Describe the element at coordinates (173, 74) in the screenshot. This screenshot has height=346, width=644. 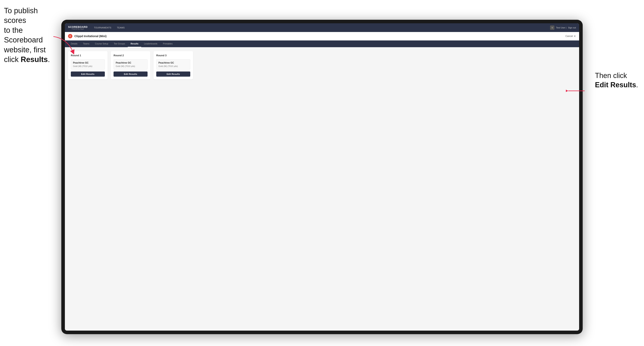
I see `round-3-edit-results-button: Edit Results` at that location.